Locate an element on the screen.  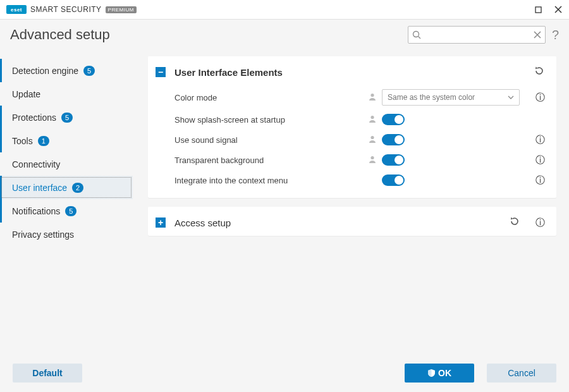
brand-name: SMART SECURITY is located at coordinates (66, 9).